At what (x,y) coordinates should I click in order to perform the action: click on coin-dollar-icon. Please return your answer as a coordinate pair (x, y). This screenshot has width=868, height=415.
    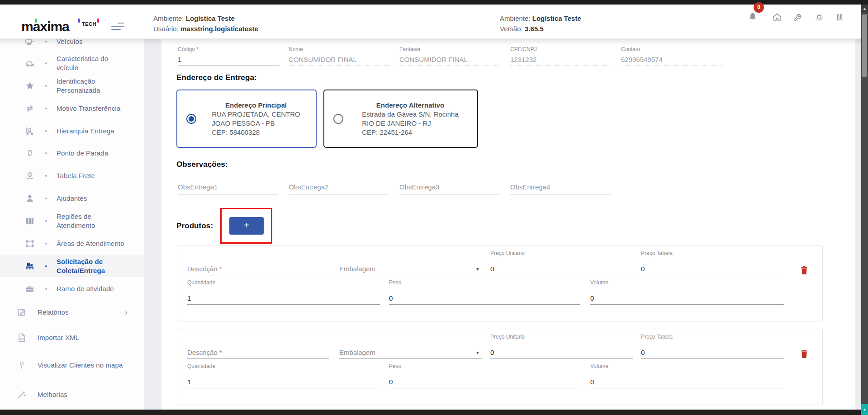
    Looking at the image, I should click on (30, 176).